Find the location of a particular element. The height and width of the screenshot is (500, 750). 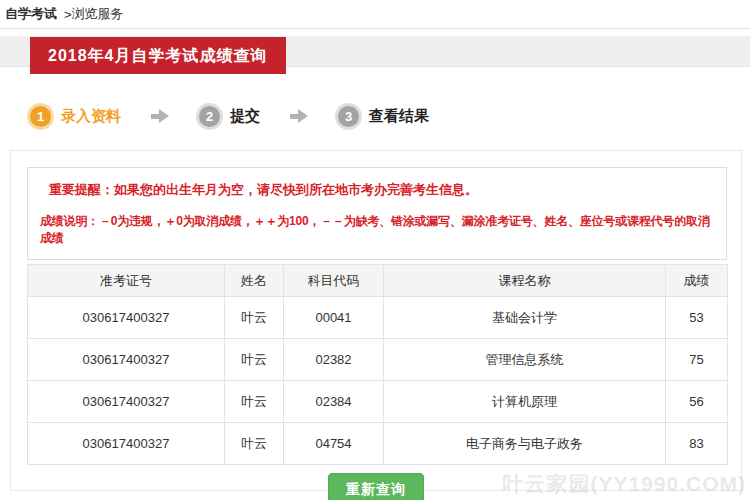

important-notice-text: 重要提醒：如果您的出生年月为空，请尽快到所在地市考办完善考生信息。 is located at coordinates (382, 190).